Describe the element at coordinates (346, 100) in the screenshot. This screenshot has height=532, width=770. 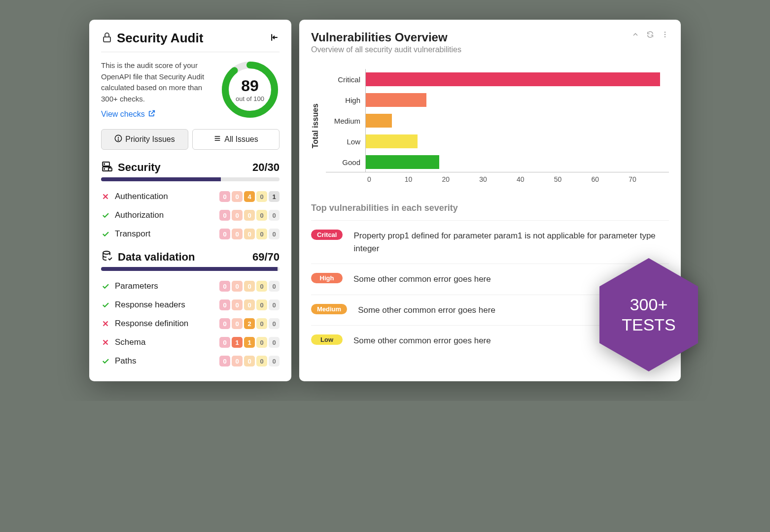
I see `chart-category-label: High` at that location.